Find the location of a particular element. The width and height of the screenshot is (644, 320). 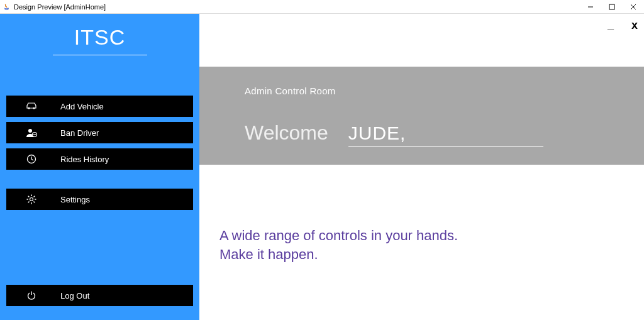

sidebar-menu: Add Vehicle Ban Driver Rides History Set… is located at coordinates (99, 153).